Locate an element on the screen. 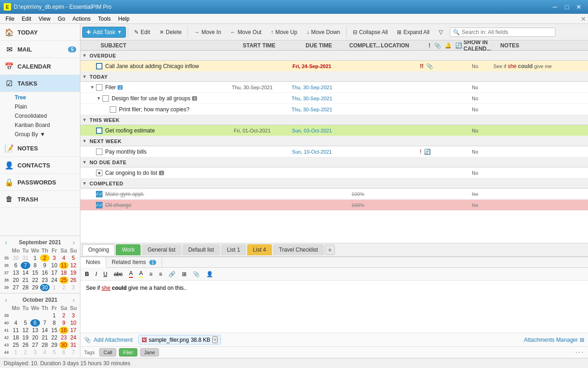 This screenshot has width=588, height=368. tag-jane: Jane is located at coordinates (150, 352).